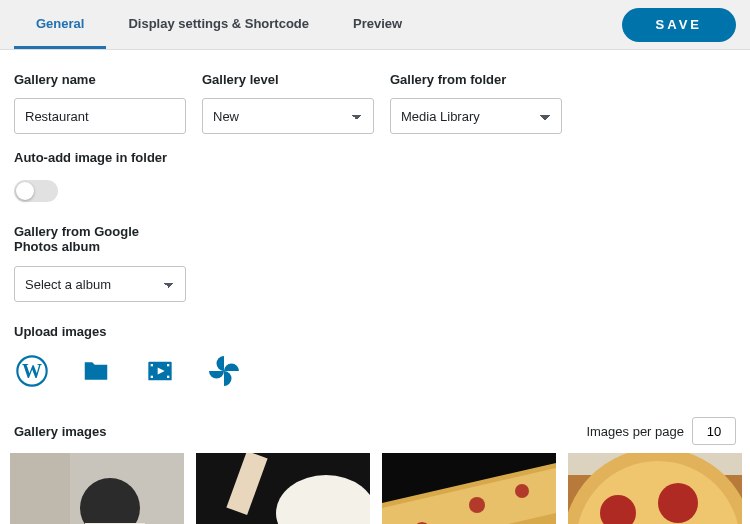 This screenshot has height=524, width=750. What do you see at coordinates (476, 116) in the screenshot?
I see `gallery-folder-select: Media Library` at bounding box center [476, 116].